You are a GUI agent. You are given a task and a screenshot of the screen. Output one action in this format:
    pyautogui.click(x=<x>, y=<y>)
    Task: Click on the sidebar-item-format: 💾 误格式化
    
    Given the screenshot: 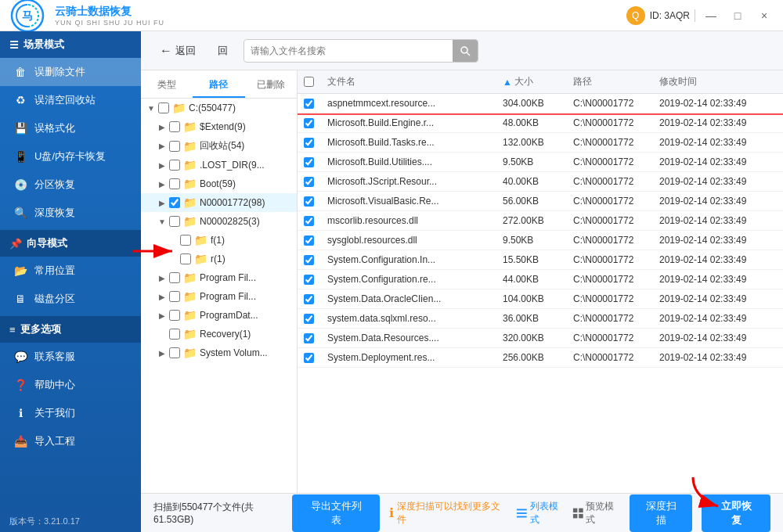 What is the action you would take?
    pyautogui.click(x=70, y=128)
    